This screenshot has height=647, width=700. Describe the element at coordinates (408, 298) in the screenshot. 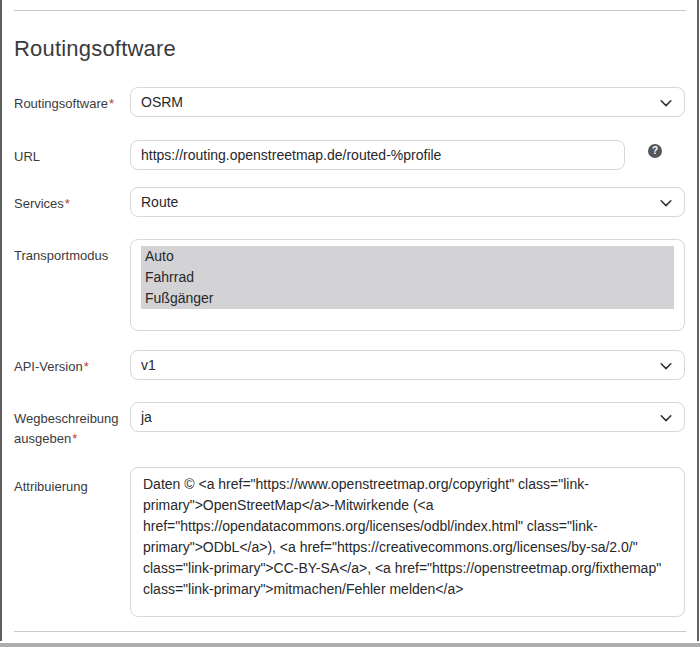

I see `transportmodus-option-fussgaenger: Fußgänger` at that location.